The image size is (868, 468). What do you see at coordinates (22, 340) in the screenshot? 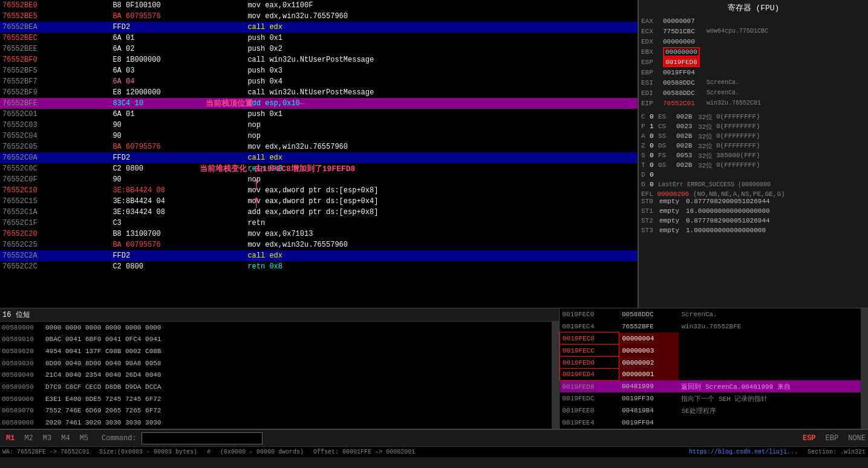
I see `hex-addr: 00589010` at bounding box center [22, 340].